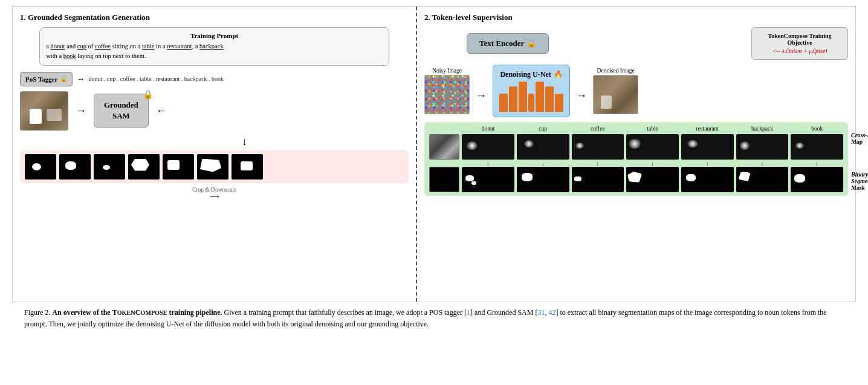  Describe the element at coordinates (763, 163) in the screenshot. I see `arrow-cell-6: ↓` at that location.